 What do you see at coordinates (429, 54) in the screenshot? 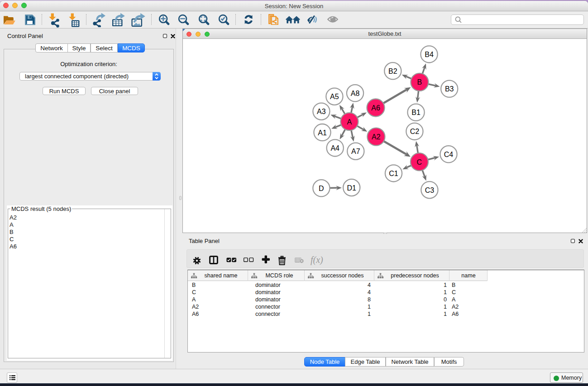
I see `svg-text: B4` at bounding box center [429, 54].